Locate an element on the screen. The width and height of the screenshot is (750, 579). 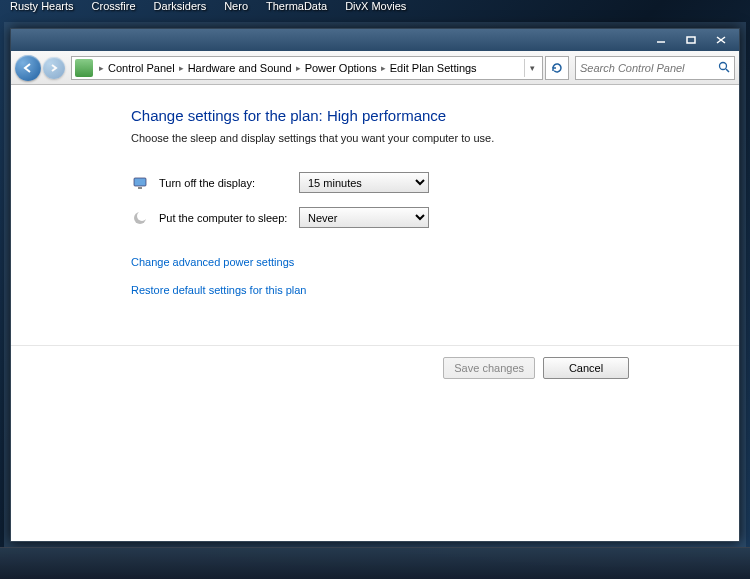
back-button is located at coordinates (28, 68).